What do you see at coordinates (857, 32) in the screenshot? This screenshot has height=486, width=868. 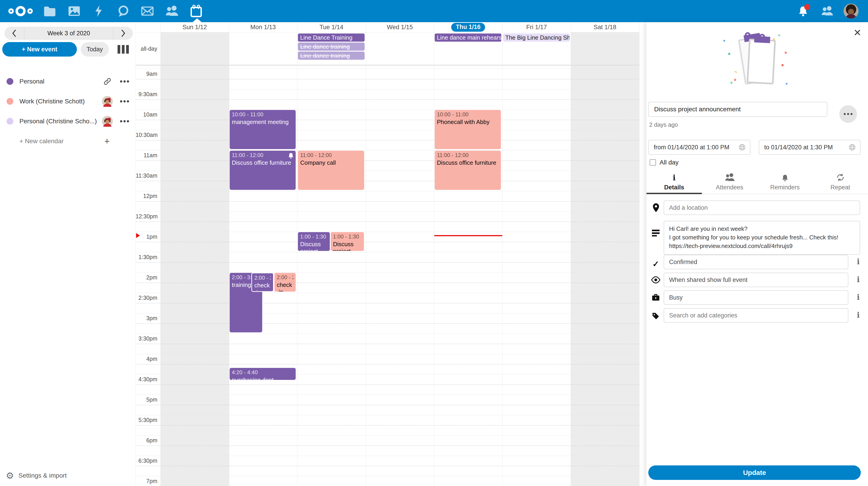 I see `close-icon: ✕` at bounding box center [857, 32].